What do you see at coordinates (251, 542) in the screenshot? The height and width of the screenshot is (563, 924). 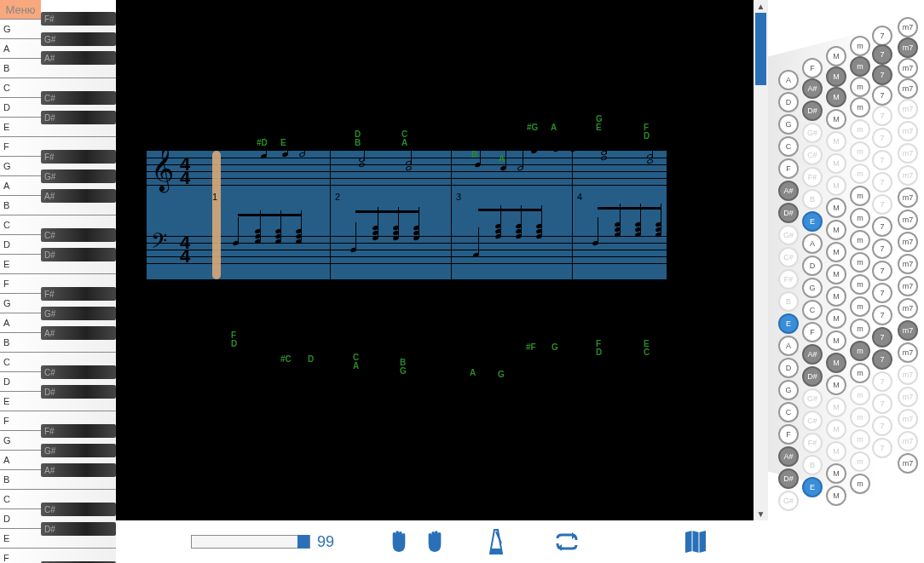 I see `tempo-slider` at bounding box center [251, 542].